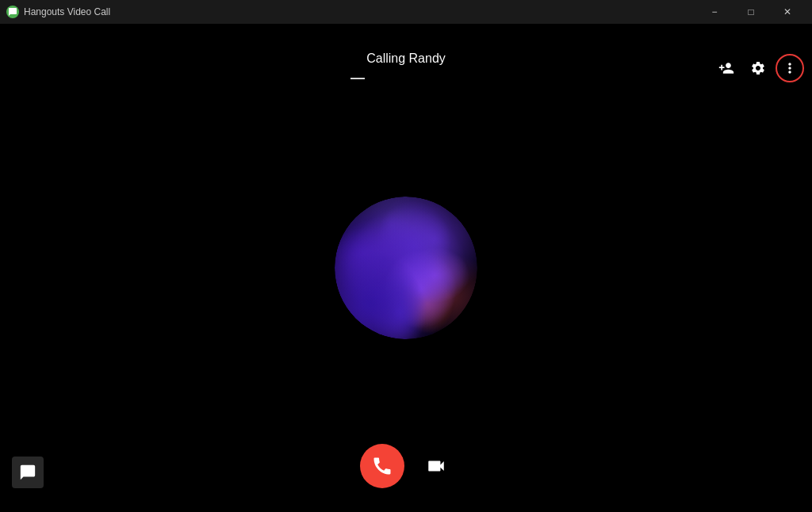  I want to click on calling-indicator: —, so click(358, 78).